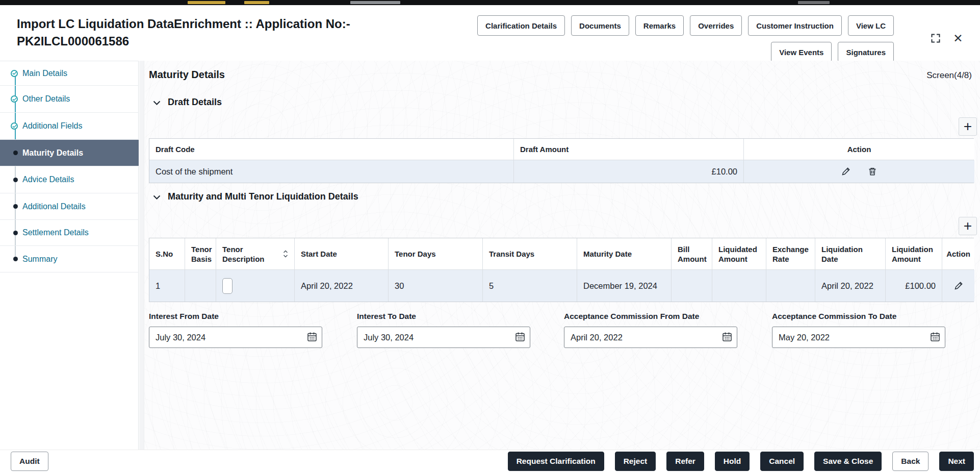 The width and height of the screenshot is (980, 472). Describe the element at coordinates (69, 259) in the screenshot. I see `sidebar-item-summary: Summary` at that location.